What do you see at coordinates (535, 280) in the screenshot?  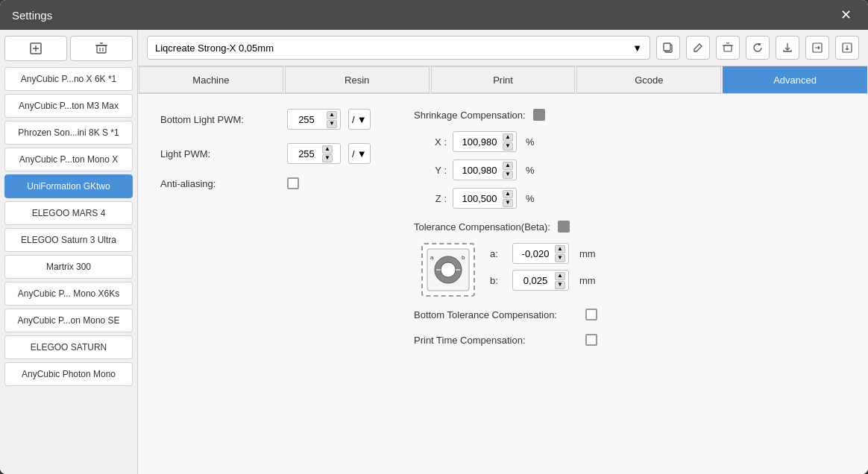 I see `tolerance-b-field` at bounding box center [535, 280].